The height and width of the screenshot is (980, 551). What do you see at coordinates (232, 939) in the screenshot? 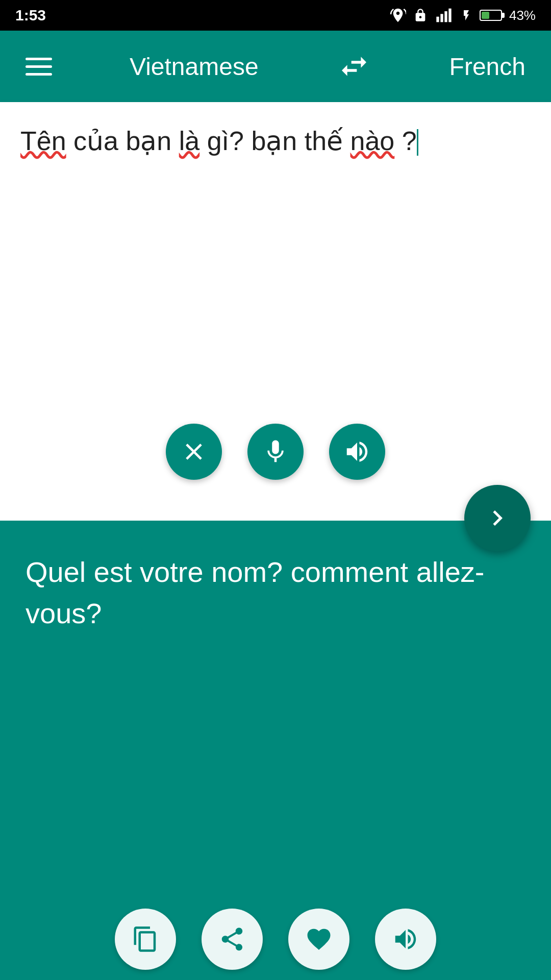
I see `share-button` at bounding box center [232, 939].